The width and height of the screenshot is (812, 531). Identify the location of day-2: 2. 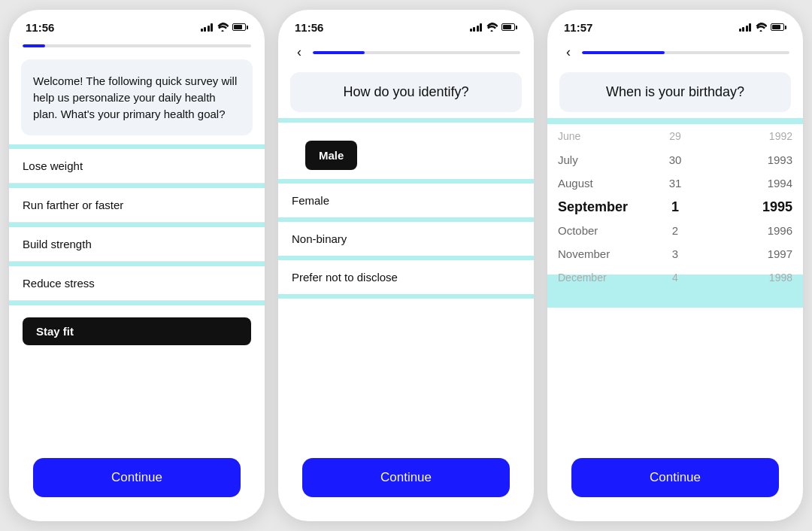
(675, 230).